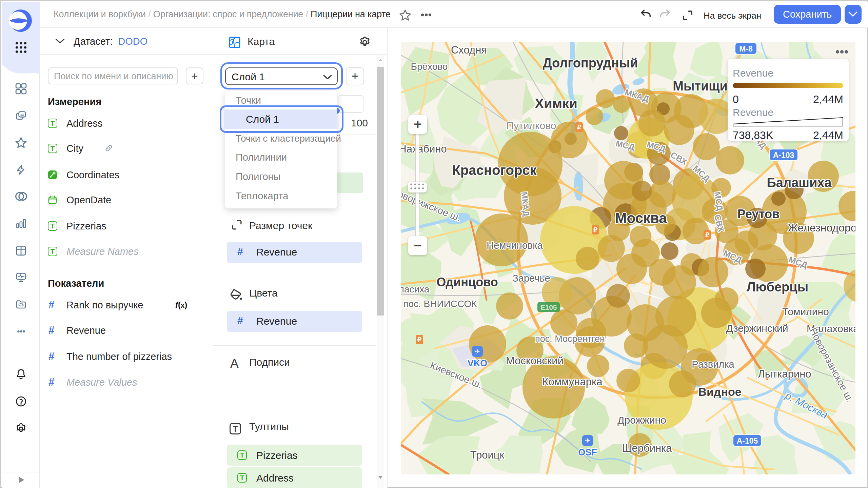 This screenshot has width=868, height=488. I want to click on svg-text: Видное, so click(719, 392).